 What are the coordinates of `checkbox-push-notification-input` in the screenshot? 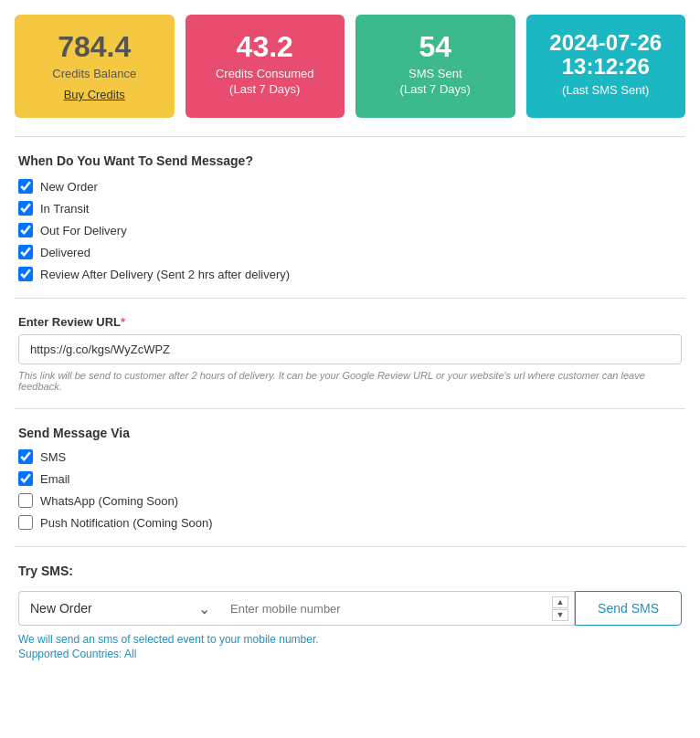 It's located at (26, 522).